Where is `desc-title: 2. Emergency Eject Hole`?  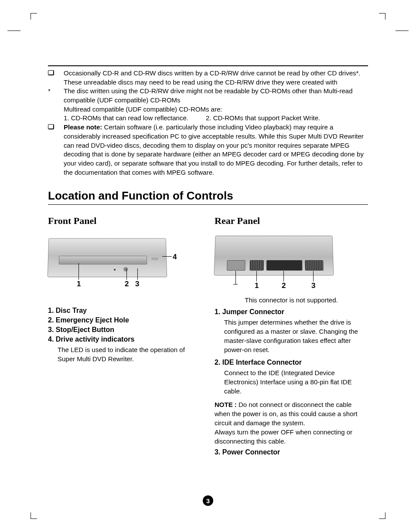 desc-title: 2. Emergency Eject Hole is located at coordinates (125, 320).